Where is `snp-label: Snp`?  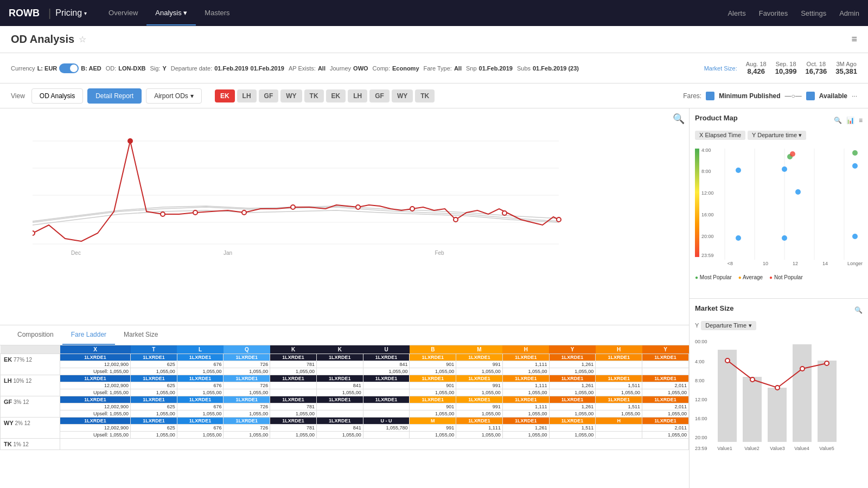
snp-label: Snp is located at coordinates (471, 68).